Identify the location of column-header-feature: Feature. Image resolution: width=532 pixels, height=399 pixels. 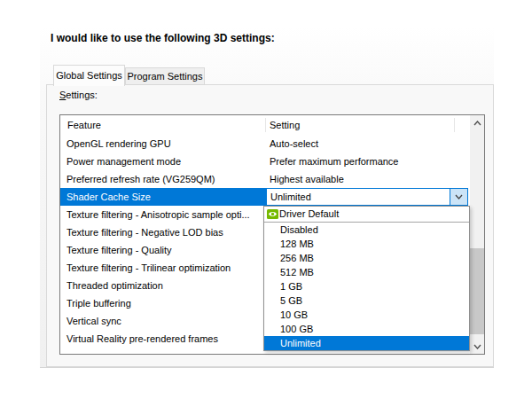
(84, 125).